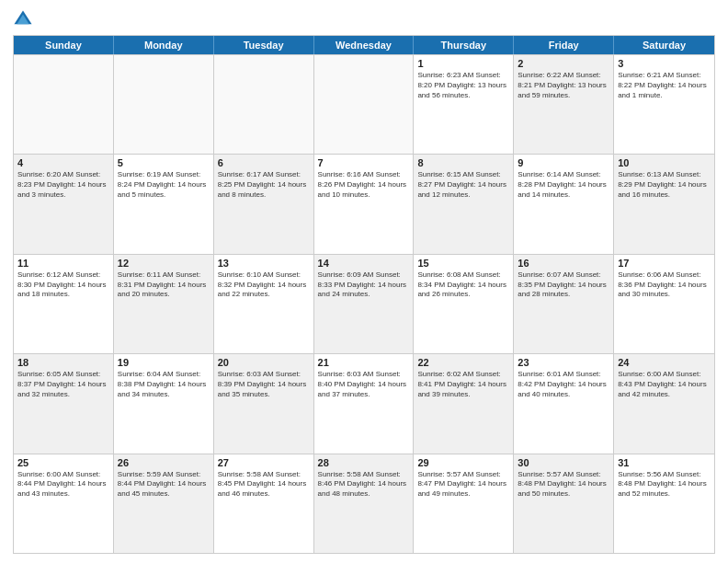  Describe the element at coordinates (664, 362) in the screenshot. I see `day-number: 24` at that location.